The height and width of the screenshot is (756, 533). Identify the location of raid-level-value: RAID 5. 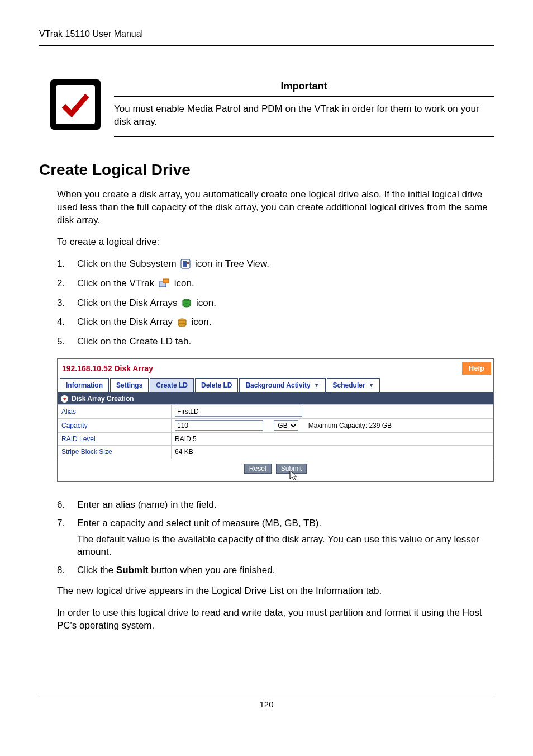
(332, 440).